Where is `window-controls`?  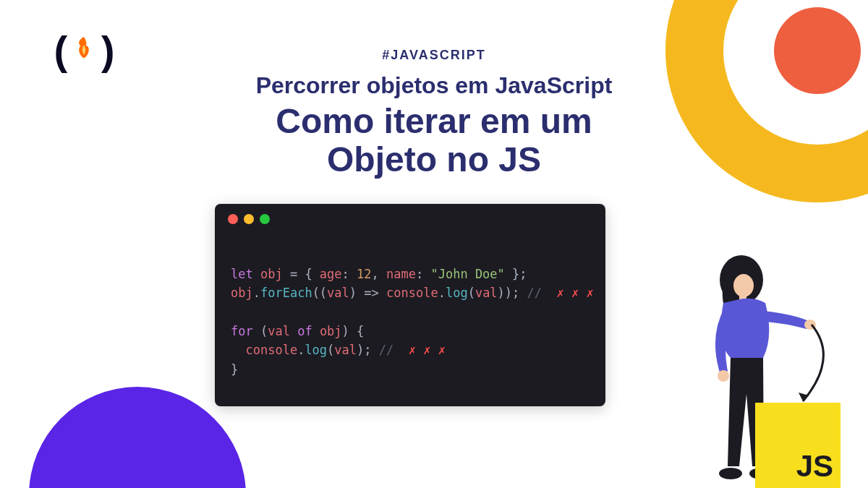 window-controls is located at coordinates (249, 219).